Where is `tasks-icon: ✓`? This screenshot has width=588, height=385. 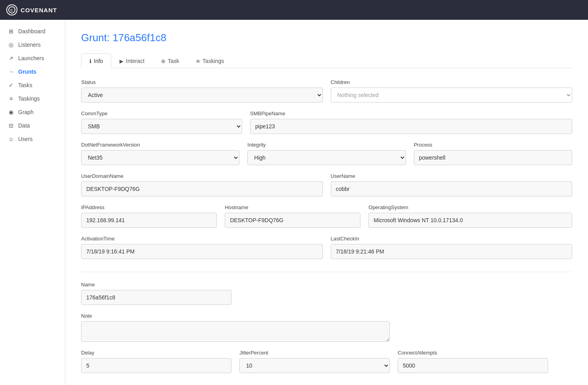
tasks-icon: ✓ is located at coordinates (11, 85).